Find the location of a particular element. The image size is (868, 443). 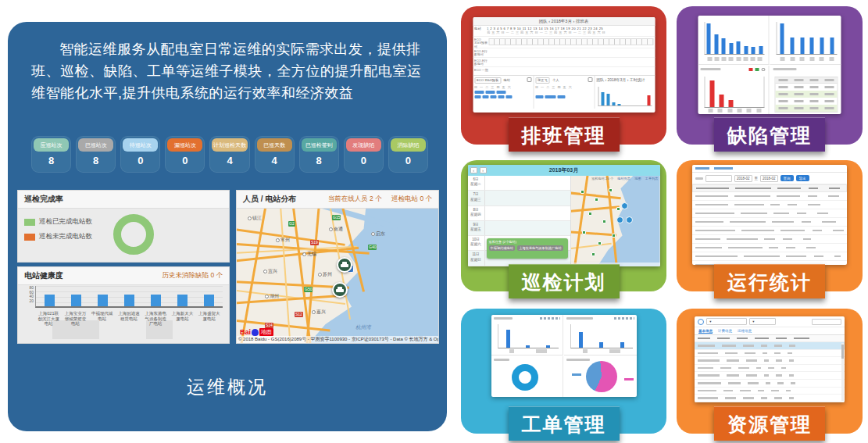

resource-tabs: 基本信息 计费信息 运维信息 is located at coordinates (770, 331).